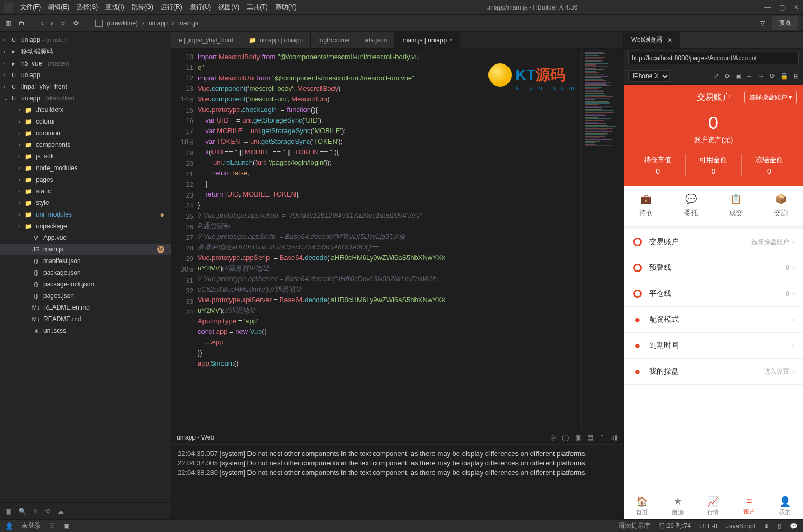 The height and width of the screenshot is (532, 803). What do you see at coordinates (614, 437) in the screenshot?
I see `console-close-icon: x▮` at bounding box center [614, 437].